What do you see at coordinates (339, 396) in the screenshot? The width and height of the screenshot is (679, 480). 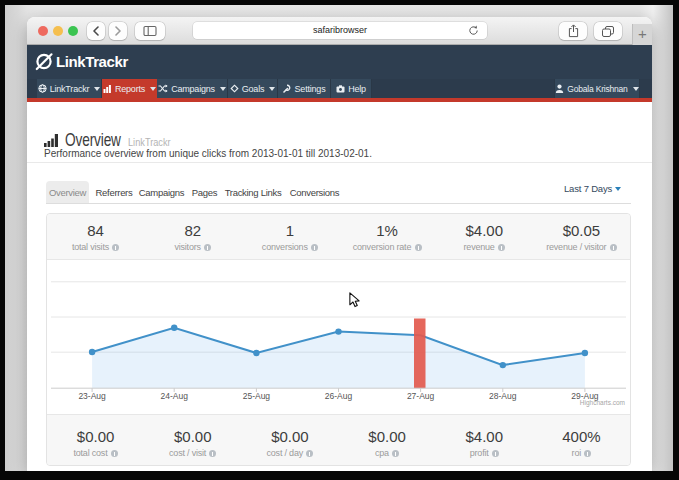 I see `svg-text: 26-Aug` at bounding box center [339, 396].